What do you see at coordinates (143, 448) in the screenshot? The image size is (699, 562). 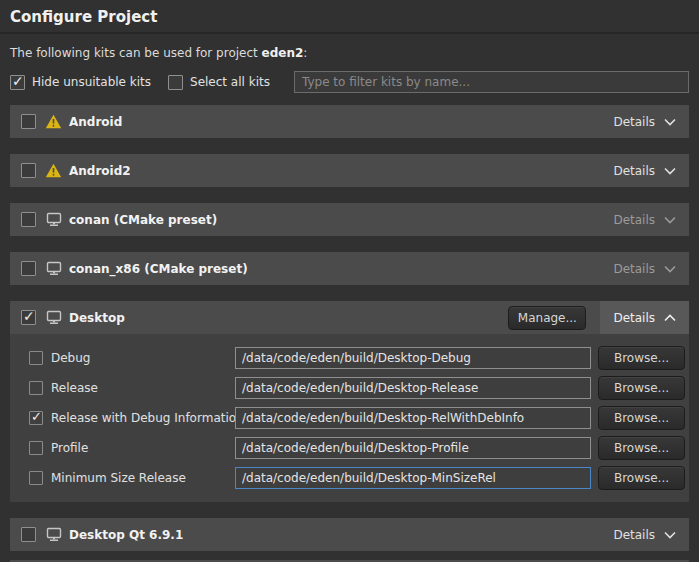 I see `config-label: Profile` at bounding box center [143, 448].